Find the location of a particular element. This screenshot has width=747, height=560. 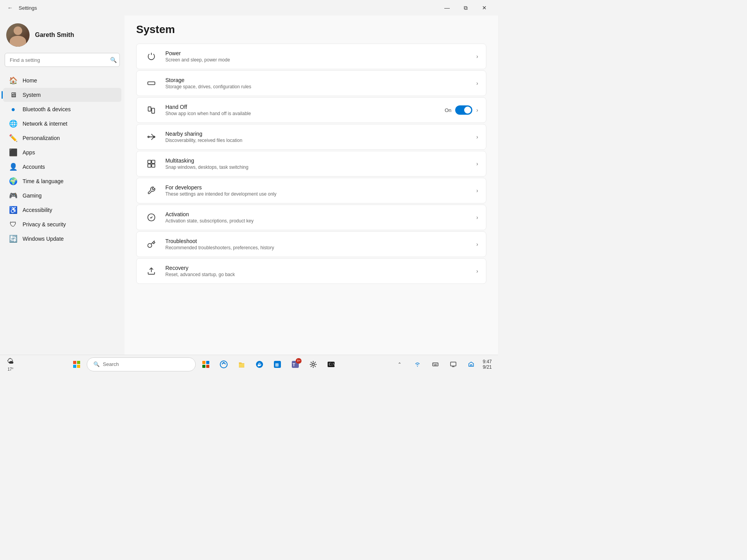

developers-title: For developers is located at coordinates (317, 187).